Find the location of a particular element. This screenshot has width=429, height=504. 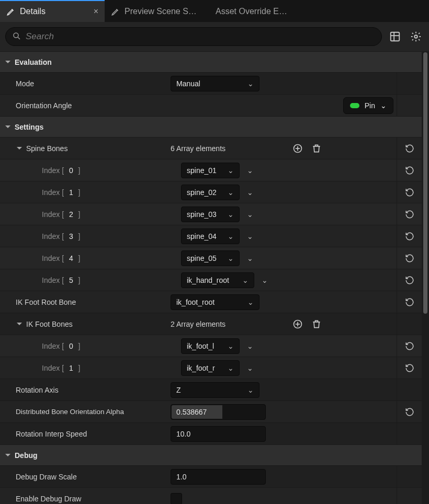

tab-preview-scene: Preview Scene S… is located at coordinates (157, 12).